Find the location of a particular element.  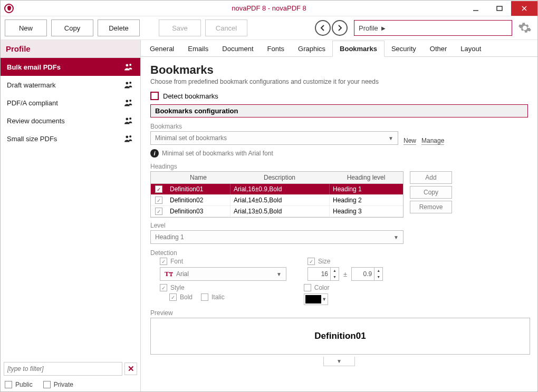

size-label: Size is located at coordinates (324, 261).